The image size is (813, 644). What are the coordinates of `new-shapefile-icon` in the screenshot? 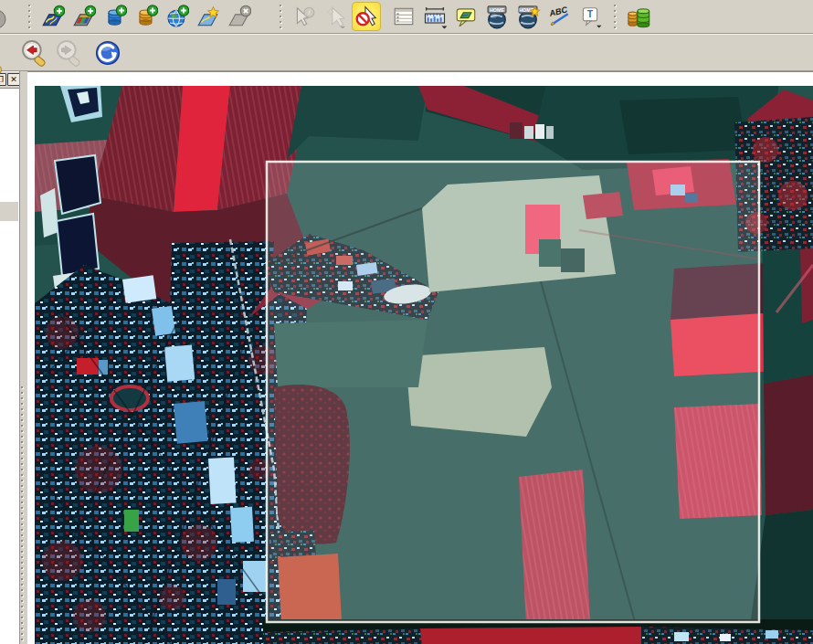 It's located at (208, 16).